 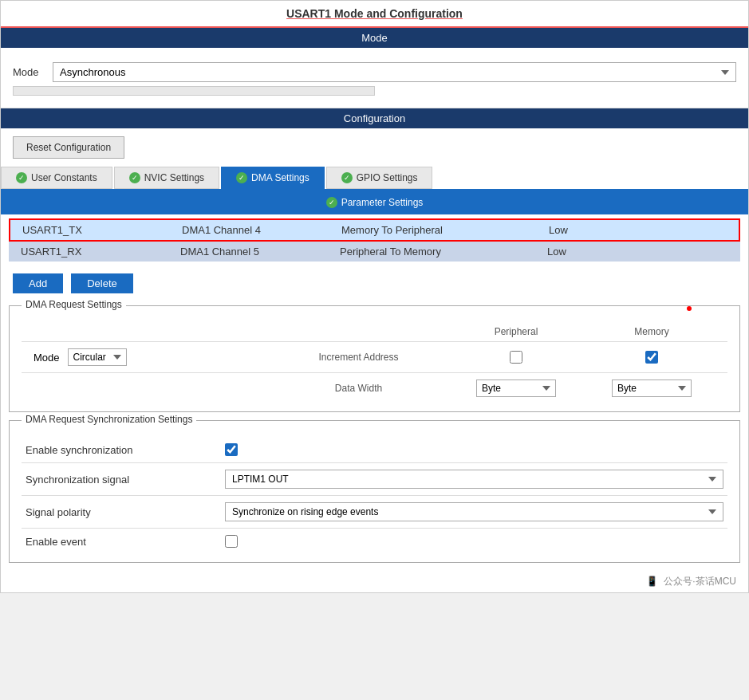 I want to click on tab-gpio-settings-label: GPIO Settings, so click(x=388, y=178).